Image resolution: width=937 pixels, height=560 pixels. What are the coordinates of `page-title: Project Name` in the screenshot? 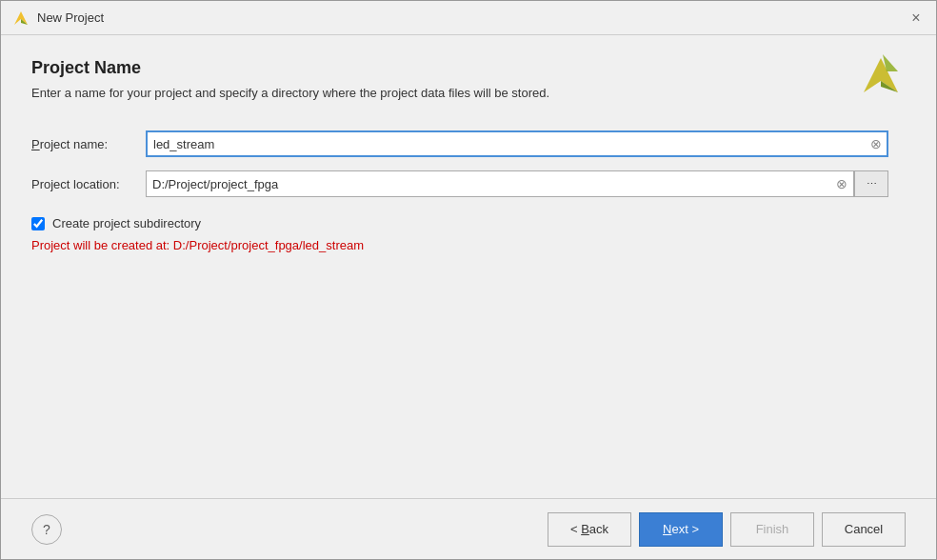 It's located at (468, 69).